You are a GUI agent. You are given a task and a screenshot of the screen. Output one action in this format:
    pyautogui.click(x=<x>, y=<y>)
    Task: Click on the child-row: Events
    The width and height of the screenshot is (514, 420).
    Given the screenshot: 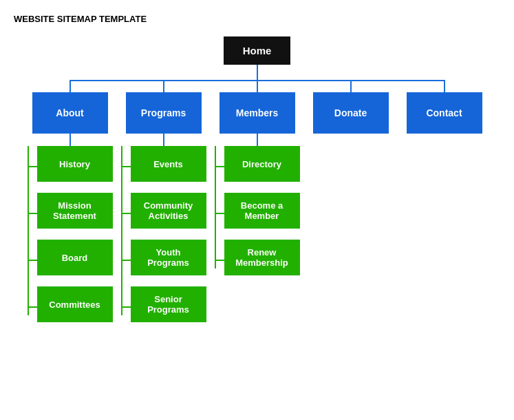 What is the action you would take?
    pyautogui.click(x=164, y=167)
    